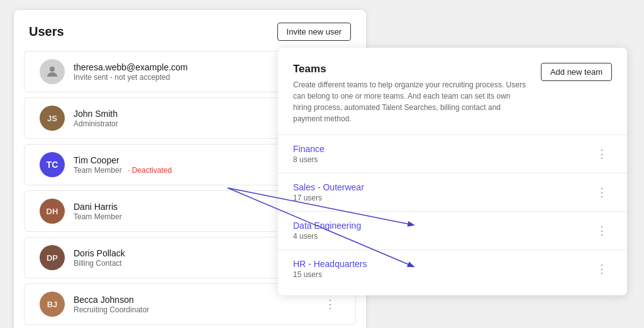 The width and height of the screenshot is (644, 328). Describe the element at coordinates (52, 118) in the screenshot. I see `avatar: JS` at that location.